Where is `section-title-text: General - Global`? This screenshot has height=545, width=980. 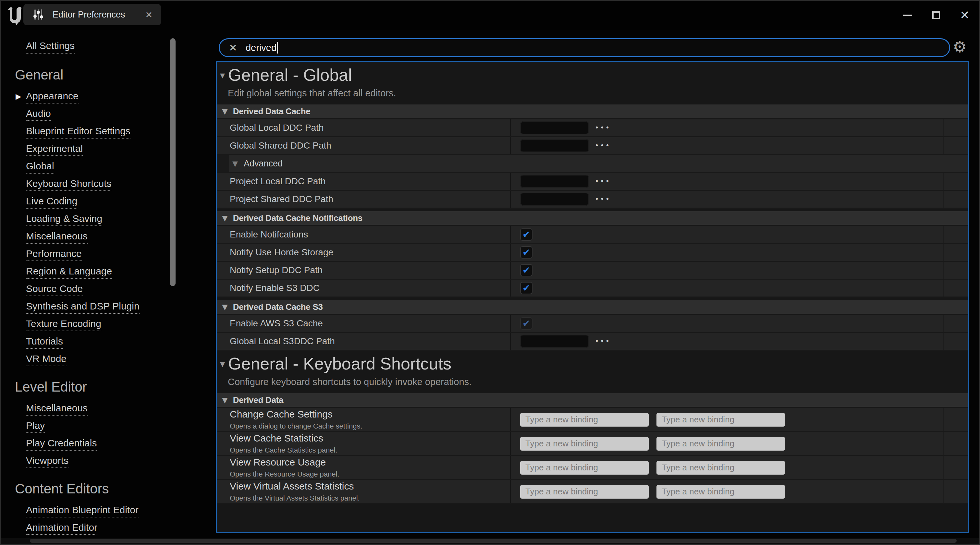 section-title-text: General - Global is located at coordinates (290, 75).